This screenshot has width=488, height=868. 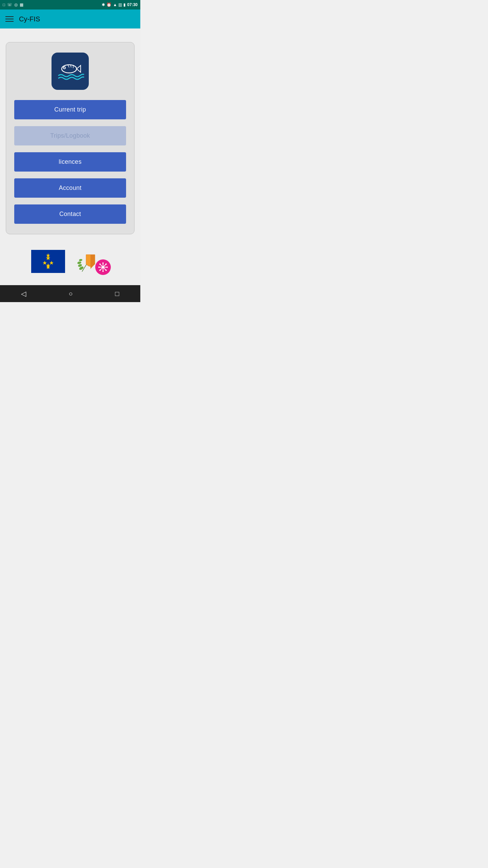 What do you see at coordinates (70, 188) in the screenshot?
I see `account-button: Account` at bounding box center [70, 188].